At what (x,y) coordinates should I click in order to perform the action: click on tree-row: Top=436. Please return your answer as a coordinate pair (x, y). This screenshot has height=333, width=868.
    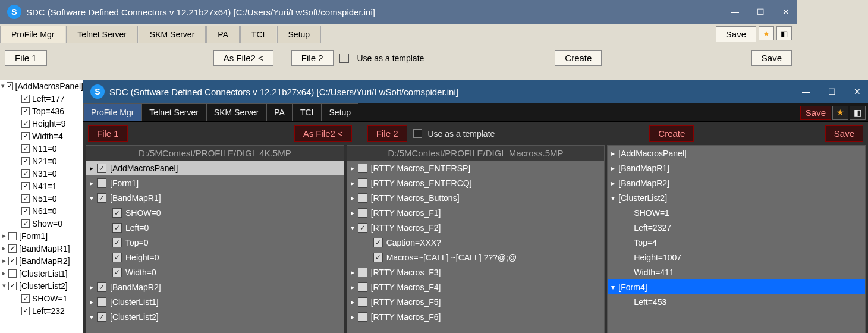
    Looking at the image, I should click on (42, 111).